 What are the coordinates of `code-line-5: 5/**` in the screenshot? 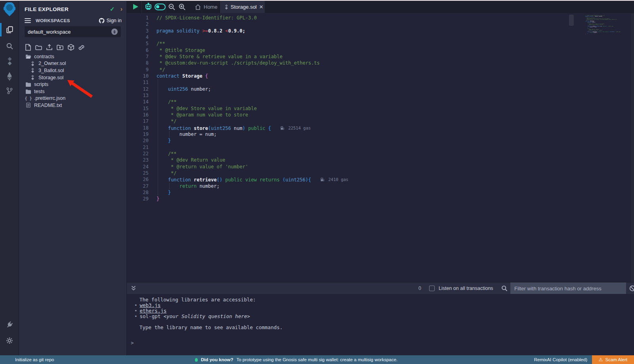 It's located at (380, 44).